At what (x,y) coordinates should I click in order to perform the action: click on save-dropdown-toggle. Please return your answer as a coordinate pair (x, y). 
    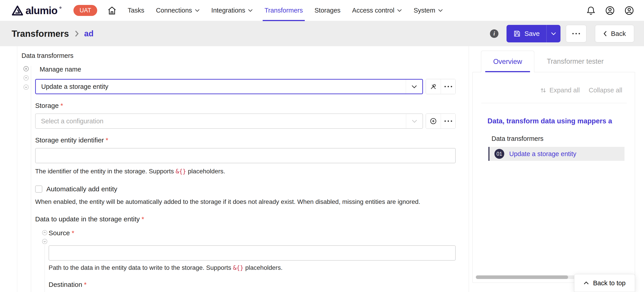
    Looking at the image, I should click on (554, 34).